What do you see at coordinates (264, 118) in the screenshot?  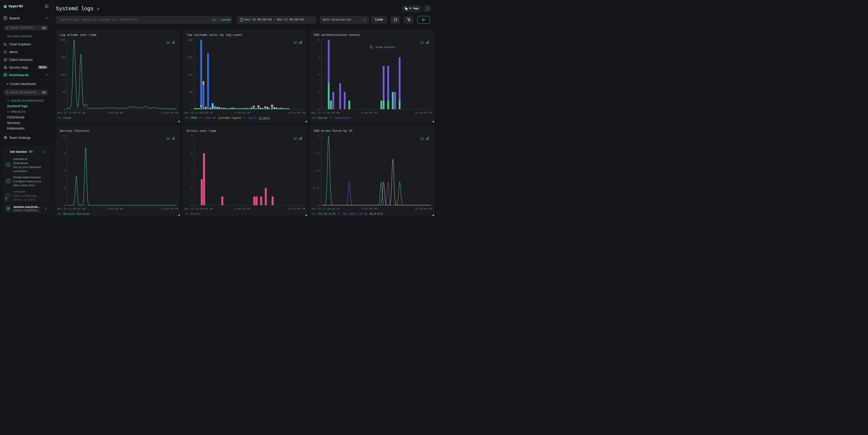 I see `svg-text: +3 more` at bounding box center [264, 118].